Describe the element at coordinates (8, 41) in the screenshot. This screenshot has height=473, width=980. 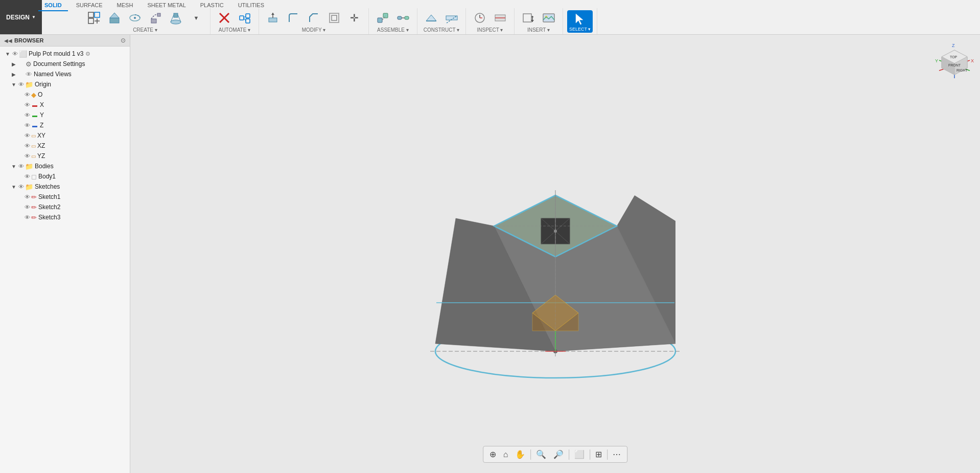
I see `browser-collapse-icon: ◀◀` at that location.